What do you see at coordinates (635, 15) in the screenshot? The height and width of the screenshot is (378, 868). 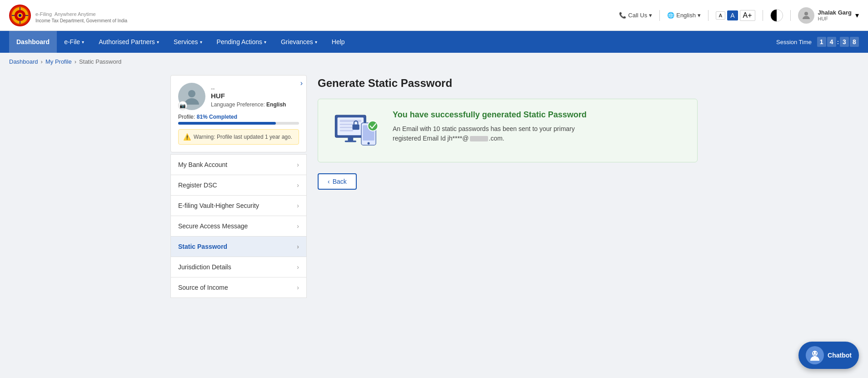 I see `call-us-button: 📞 Call Us ▾` at bounding box center [635, 15].